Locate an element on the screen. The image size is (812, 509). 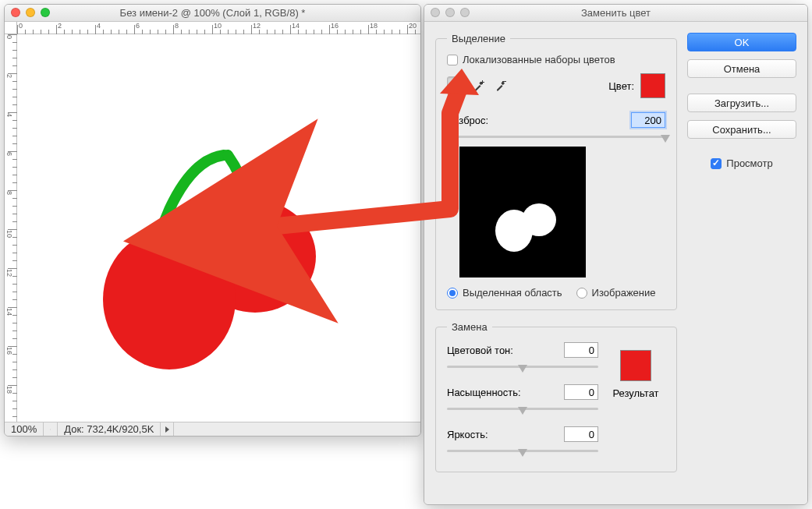
selection-preview is located at coordinates (523, 212).